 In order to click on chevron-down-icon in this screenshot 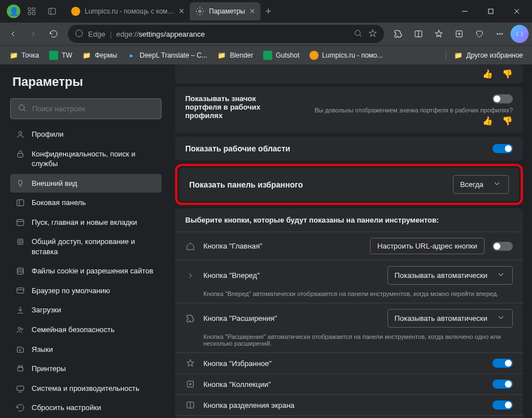, I will do `click(501, 319)`.